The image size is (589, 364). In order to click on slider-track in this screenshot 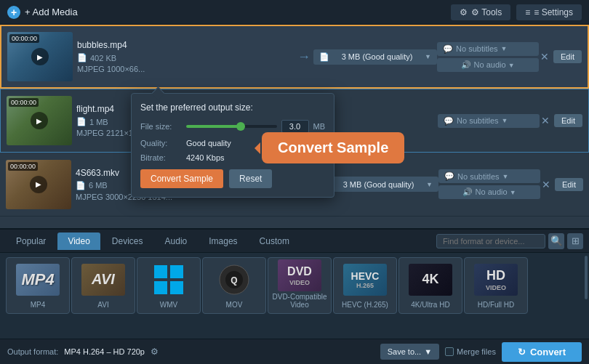, I will do `click(231, 126)`.